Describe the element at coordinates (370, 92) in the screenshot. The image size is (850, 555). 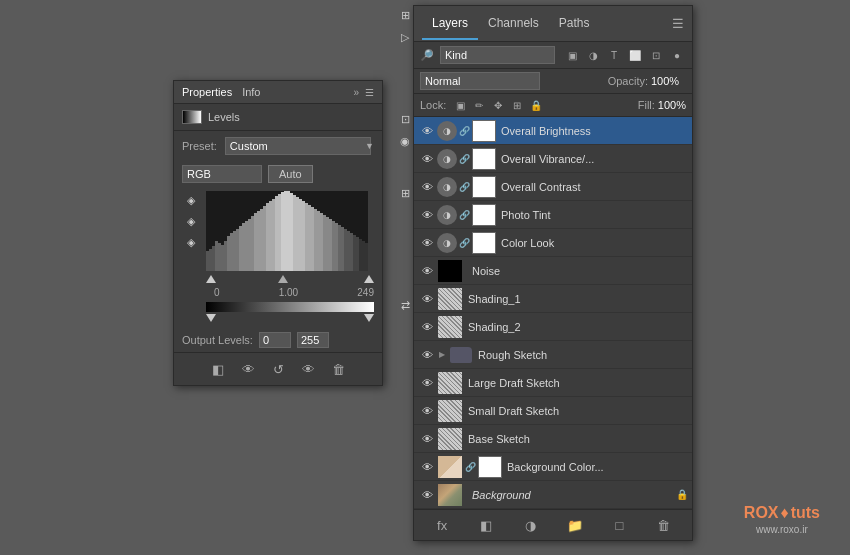
I see `menu-icon: ☰` at that location.